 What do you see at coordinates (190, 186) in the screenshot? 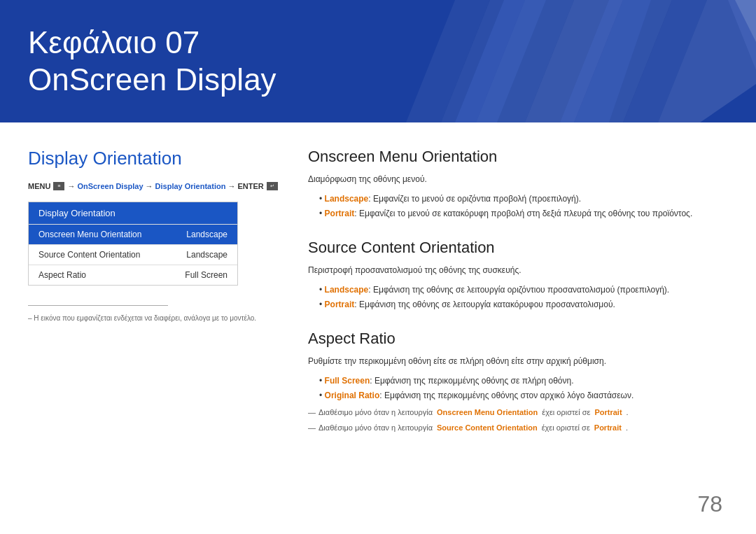
I see `breadcrumb-link2: Display Orientation` at bounding box center [190, 186].